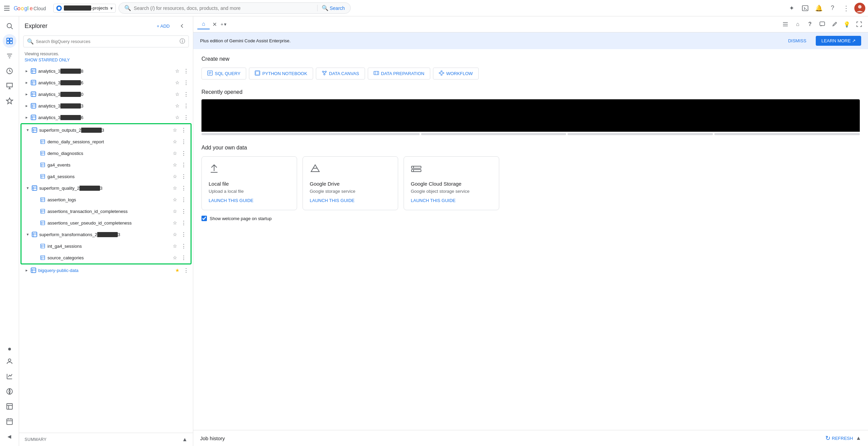 This screenshot has height=446, width=868. Describe the element at coordinates (106, 246) in the screenshot. I see `tree-item-int-ga4-sessions: int_ga4_sessions ☆ ⋮` at that location.